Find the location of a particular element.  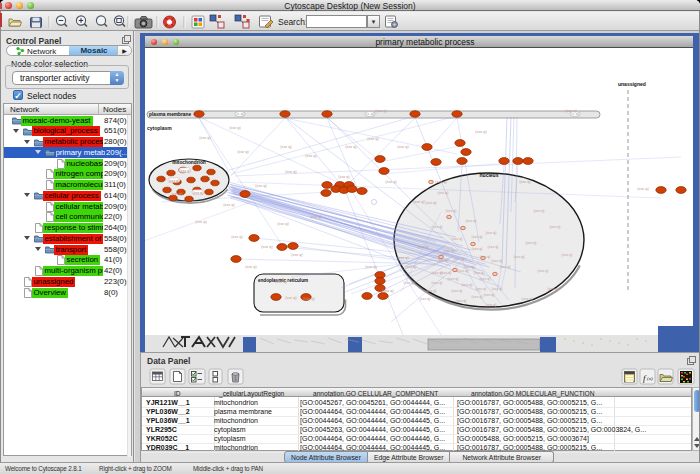

svg-text: unassigned is located at coordinates (632, 84).